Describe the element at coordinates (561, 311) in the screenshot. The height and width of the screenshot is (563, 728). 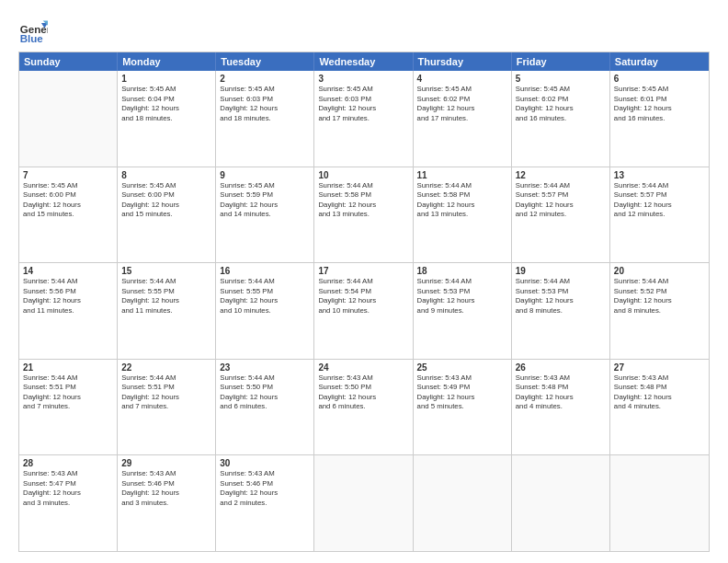
I see `calendar-cell: 19Sunrise: 5:44 AMSunset: 5:53 PMDayligh…` at that location.